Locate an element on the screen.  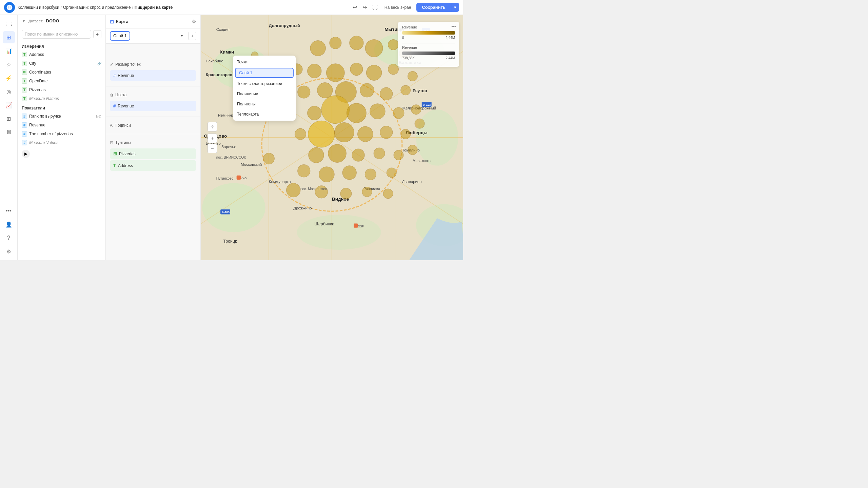
field-address: T Address is located at coordinates (62, 55).